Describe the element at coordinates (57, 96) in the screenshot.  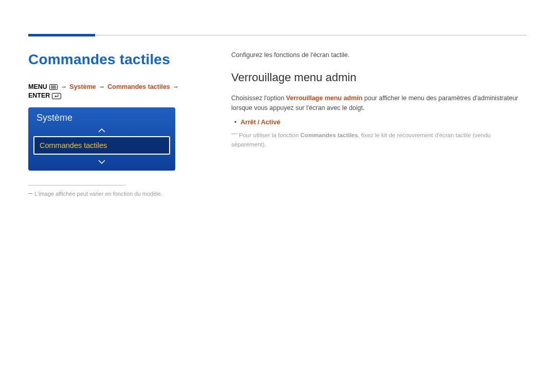
I see `enter-icon` at that location.